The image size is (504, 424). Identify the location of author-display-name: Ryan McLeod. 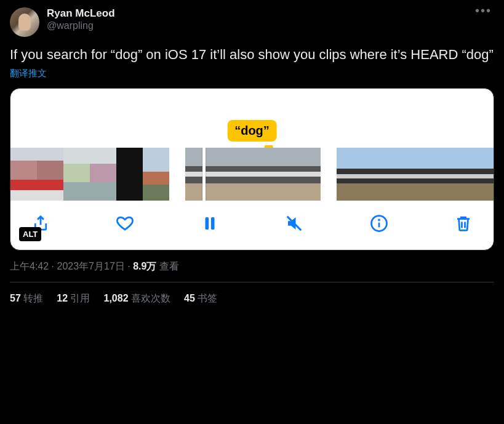
(260, 14).